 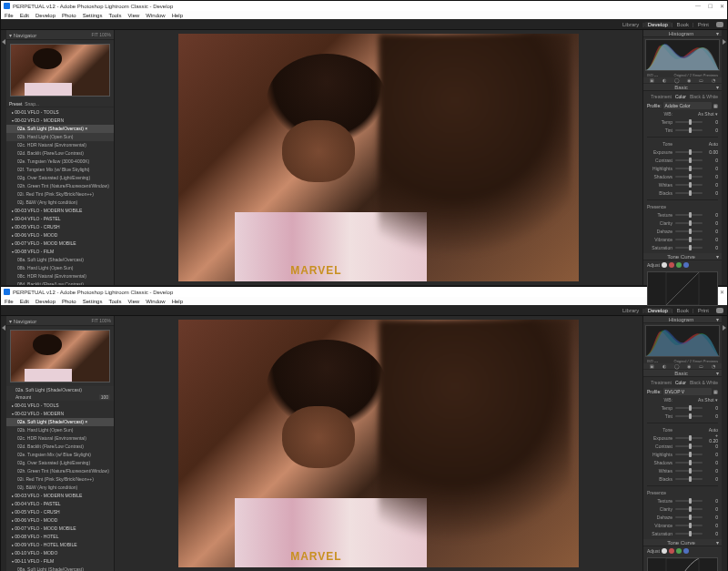 What do you see at coordinates (60, 129) in the screenshot?
I see `preset-item: 02a. Soft Light (Shade/Overcast) ×` at bounding box center [60, 129].